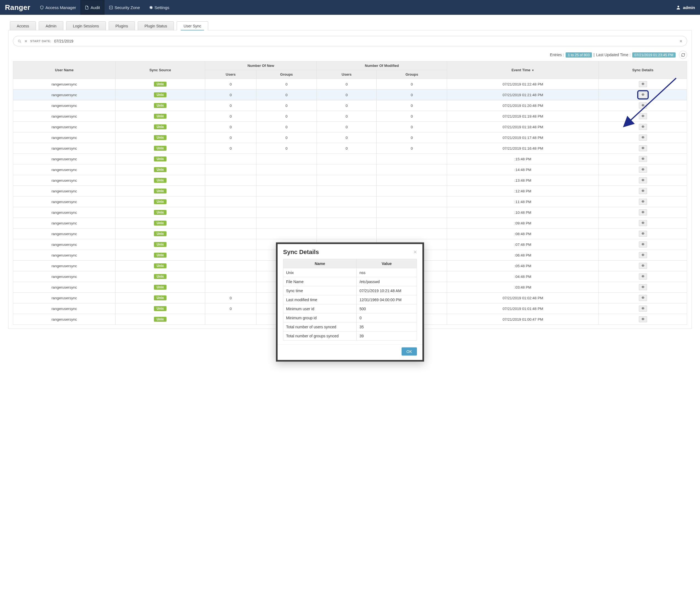 This screenshot has width=700, height=604. I want to click on col-new-users: Users, so click(230, 75).